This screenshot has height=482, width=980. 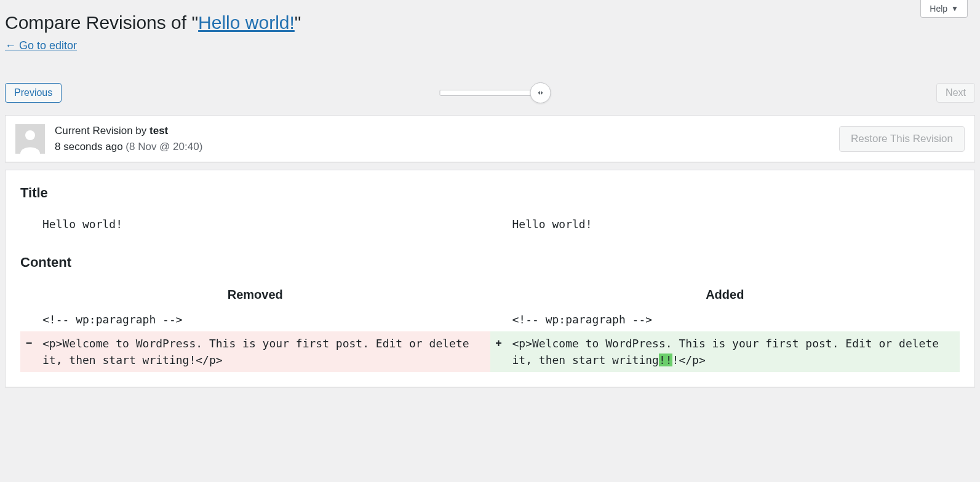 What do you see at coordinates (90, 146) in the screenshot?
I see `revision-time-ago: 8 seconds ago` at bounding box center [90, 146].